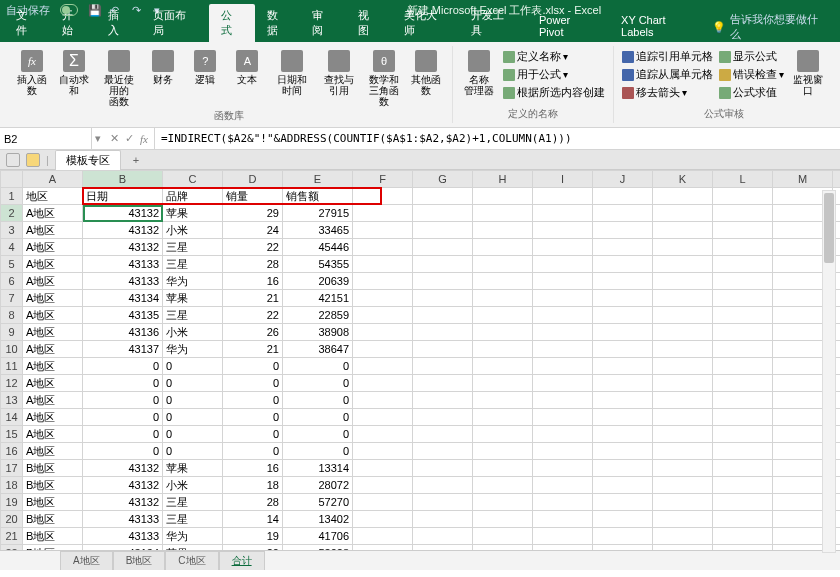 The width and height of the screenshot is (840, 577). Describe the element at coordinates (683, 196) in the screenshot. I see `cell-K1` at that location.